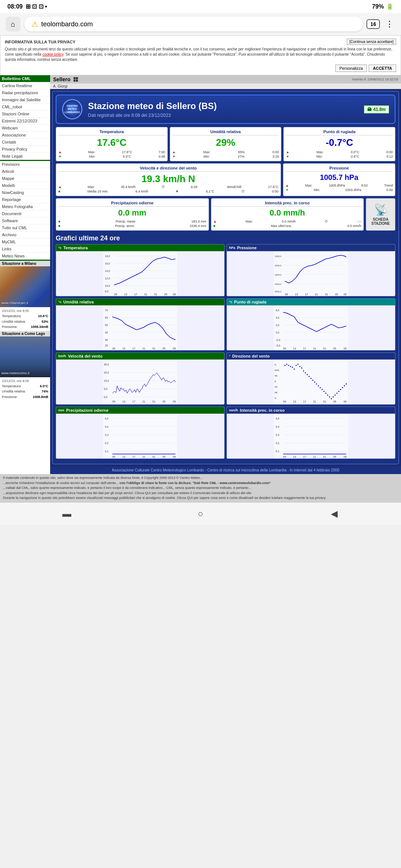  What do you see at coordinates (25, 100) in the screenshot?
I see `sidebar-item-immagini: Immagini dal Satellite` at bounding box center [25, 100].